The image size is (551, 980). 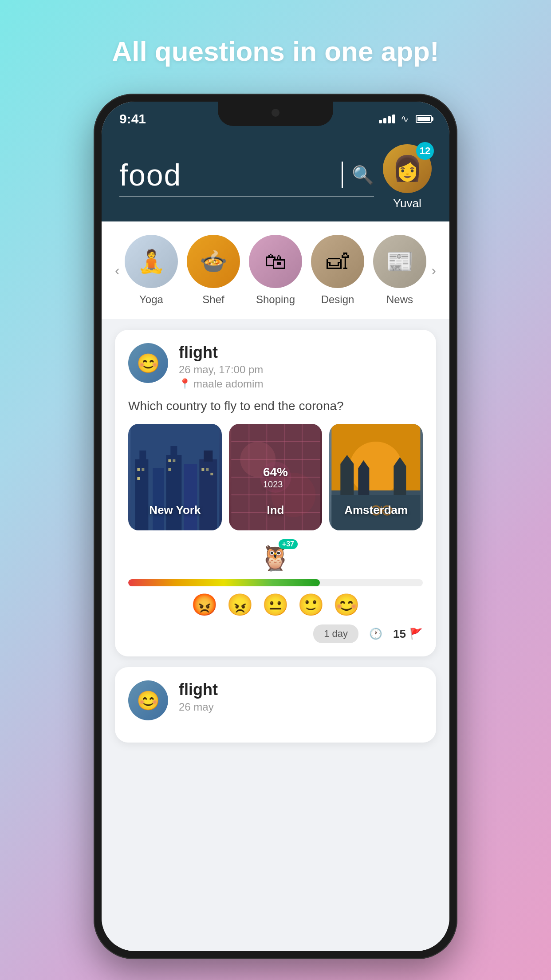 What do you see at coordinates (276, 605) in the screenshot?
I see `emotion-icons-row: 😡 😠 😐 🙂 😊` at bounding box center [276, 605].